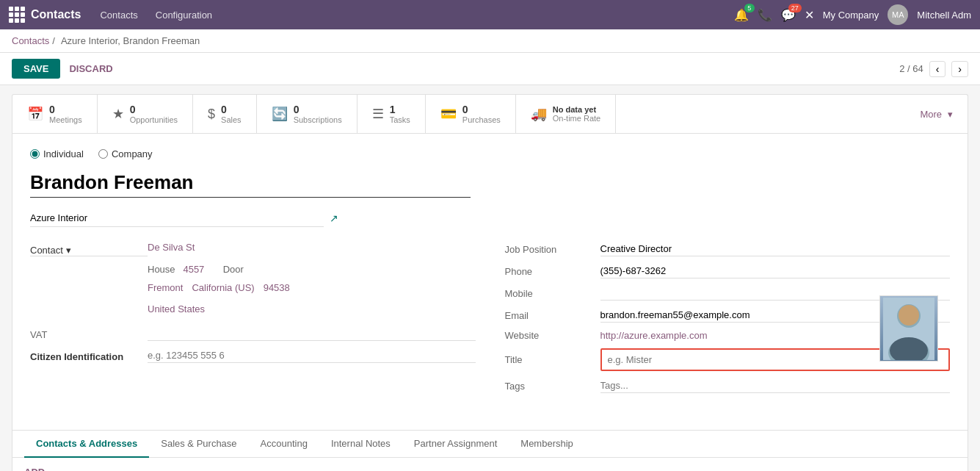 The height and width of the screenshot is (471, 980). What do you see at coordinates (56, 15) in the screenshot?
I see `app-name: Contacts` at bounding box center [56, 15].